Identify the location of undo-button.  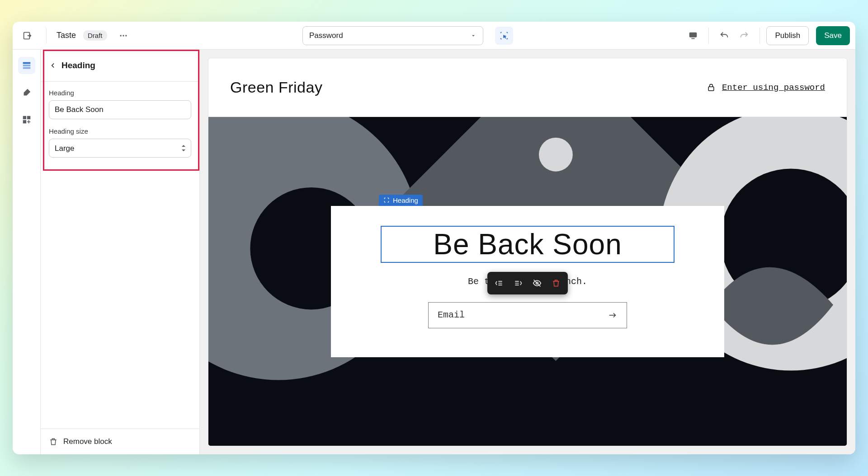
(724, 36).